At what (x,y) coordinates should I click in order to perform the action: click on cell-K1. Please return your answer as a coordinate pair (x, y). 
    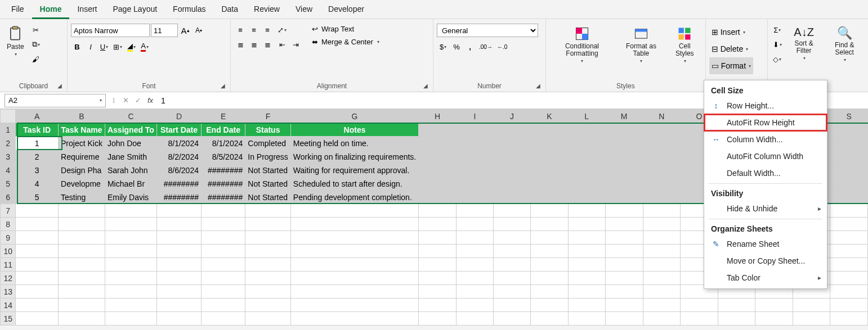
    Looking at the image, I should click on (549, 130).